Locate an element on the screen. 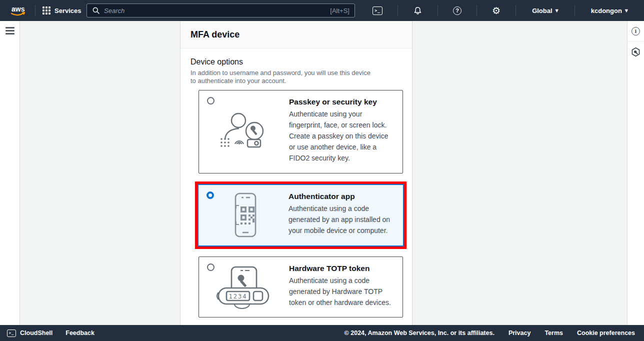 The image size is (644, 341). settings-button: ⚙ is located at coordinates (496, 10).